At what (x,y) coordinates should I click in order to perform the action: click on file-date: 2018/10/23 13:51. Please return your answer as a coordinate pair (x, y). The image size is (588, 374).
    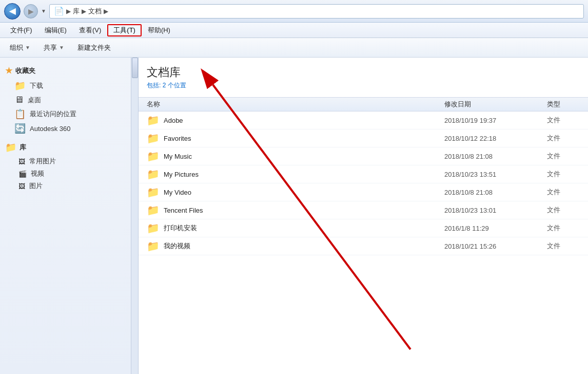
    Looking at the image, I should click on (496, 175).